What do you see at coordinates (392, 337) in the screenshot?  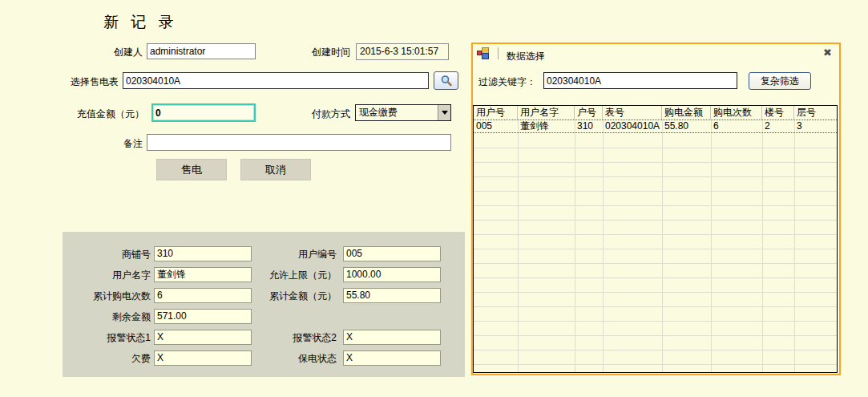 I see `alarm-status2-value: X` at bounding box center [392, 337].